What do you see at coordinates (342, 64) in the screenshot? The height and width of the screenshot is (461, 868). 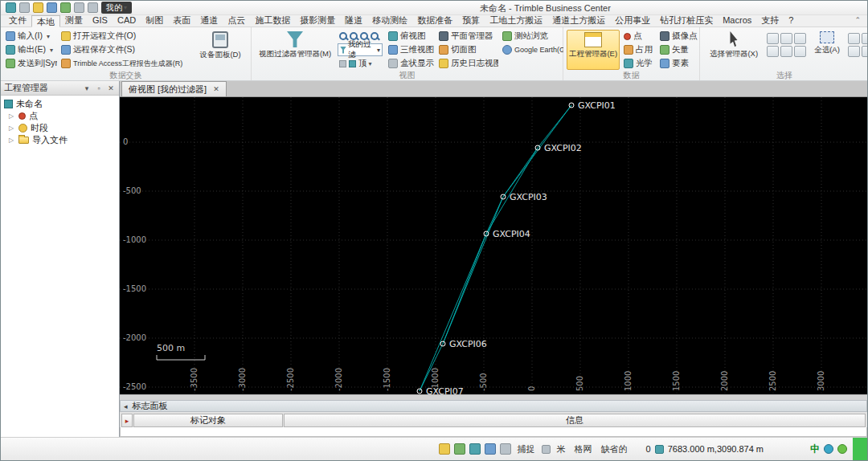 I see `pan-icon` at bounding box center [342, 64].